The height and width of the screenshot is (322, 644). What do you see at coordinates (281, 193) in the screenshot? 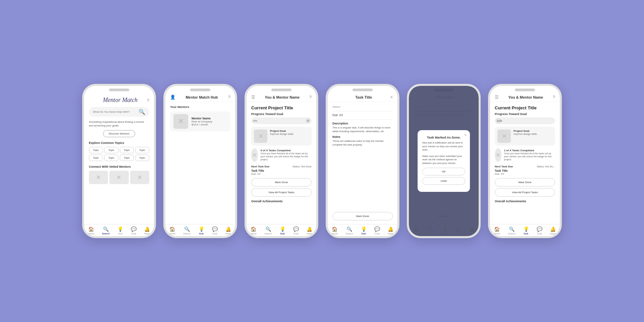
I see `view-all-button: View All Project Tasks` at bounding box center [281, 193].